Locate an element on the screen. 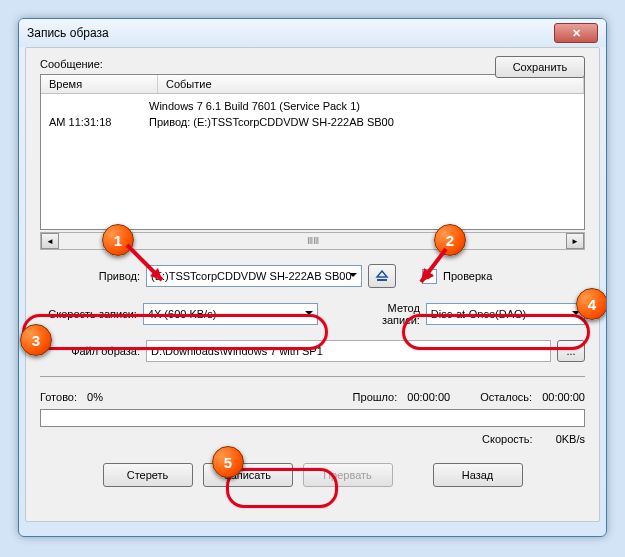 This screenshot has width=625, height=557. col-time: Время is located at coordinates (100, 84).